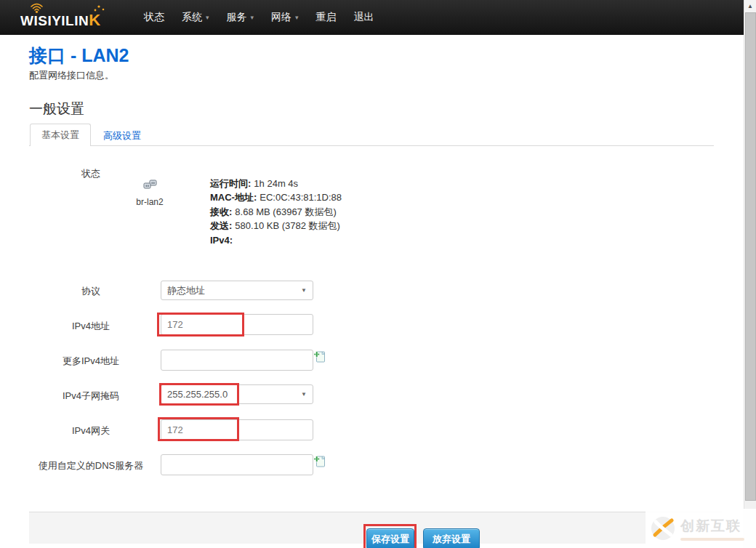 Image resolution: width=756 pixels, height=548 pixels. I want to click on page-subtitle: 配置网络接口信息。, so click(71, 76).